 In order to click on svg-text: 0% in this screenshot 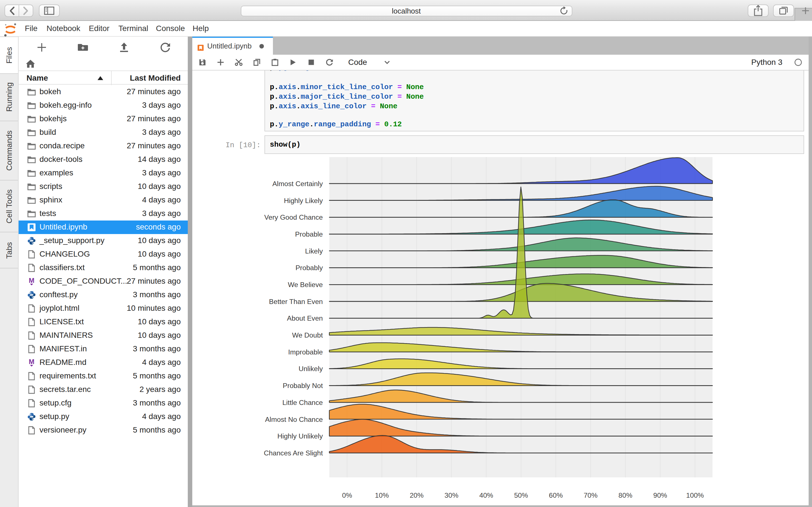, I will do `click(347, 495)`.